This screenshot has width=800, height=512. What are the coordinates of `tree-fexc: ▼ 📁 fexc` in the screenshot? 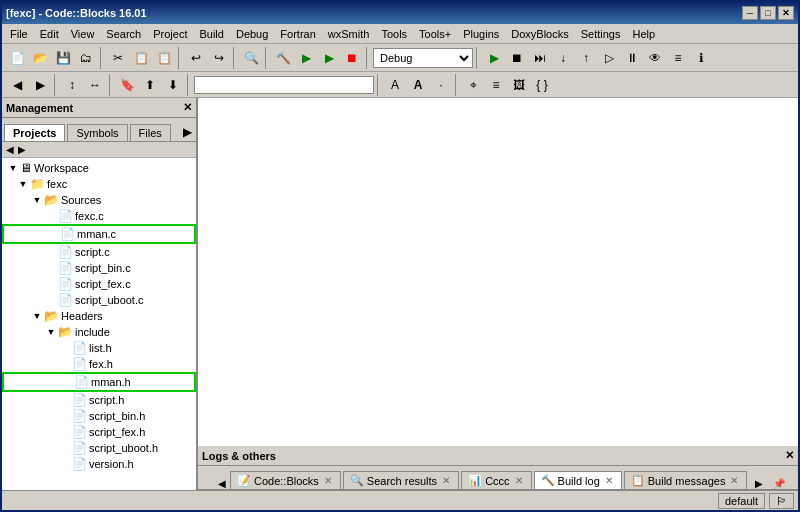 It's located at (99, 184).